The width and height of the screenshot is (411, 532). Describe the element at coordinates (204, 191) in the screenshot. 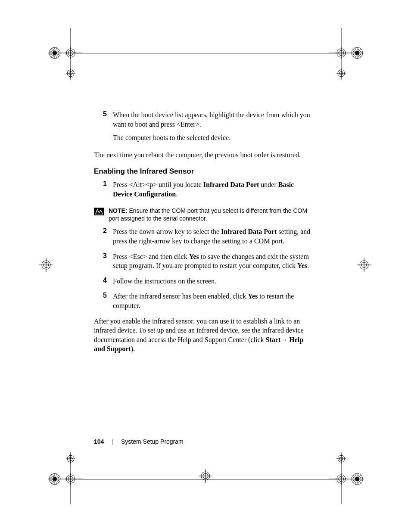

I see `list-item: 1 Press <Alt><p> until you locate Infrar…` at that location.